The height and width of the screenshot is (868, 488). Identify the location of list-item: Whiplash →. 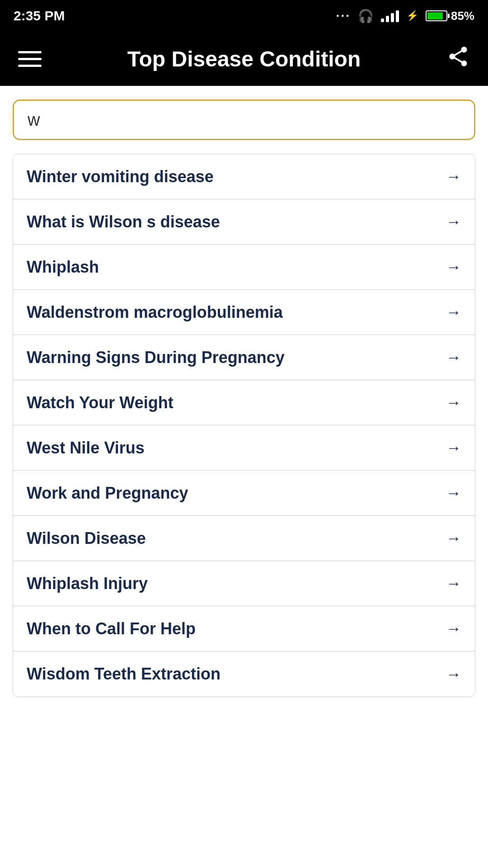
(244, 267).